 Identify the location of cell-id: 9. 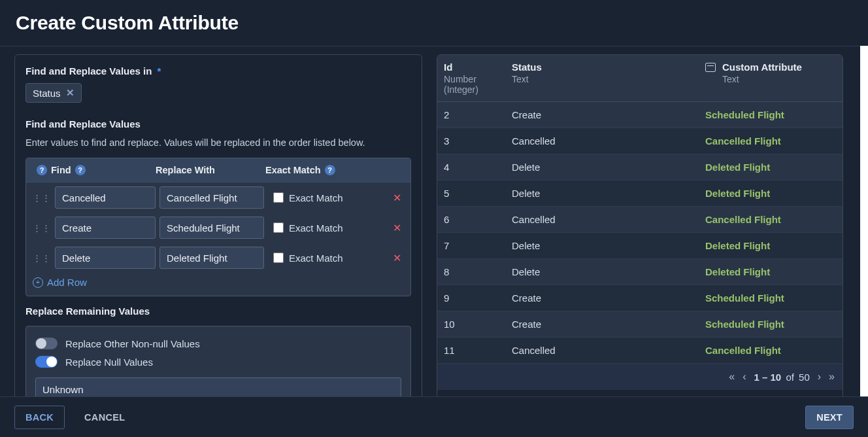
(478, 298).